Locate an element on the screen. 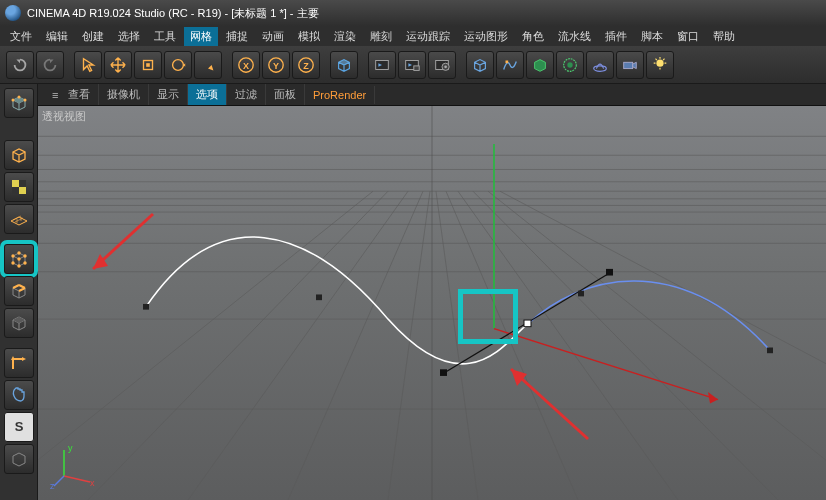  vp-tab-view: 查看 is located at coordinates (80, 94).